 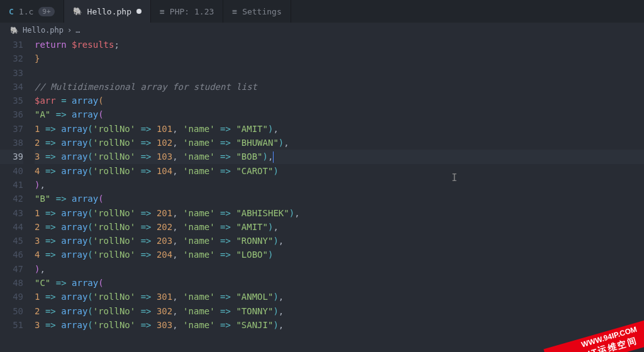 I want to click on tab-label: Settings, so click(x=262, y=11).